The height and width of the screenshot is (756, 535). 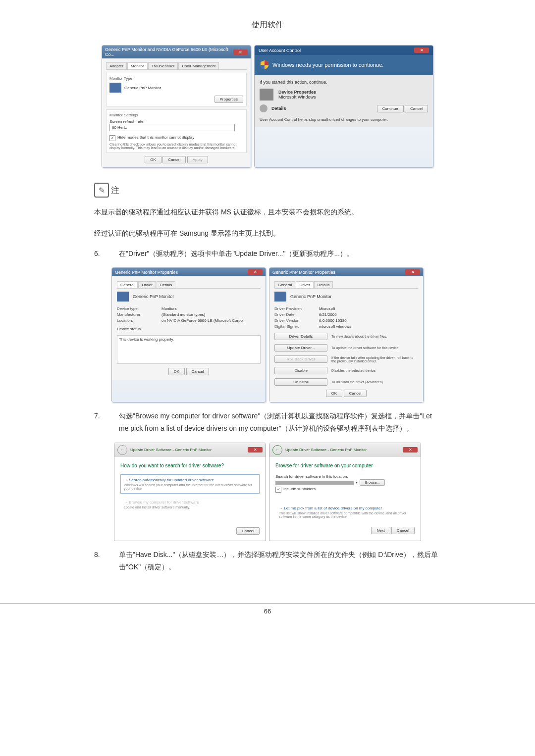 I want to click on properties-general-dialog: Generic PnP Monitor Properties ✕ General…, so click(x=189, y=335).